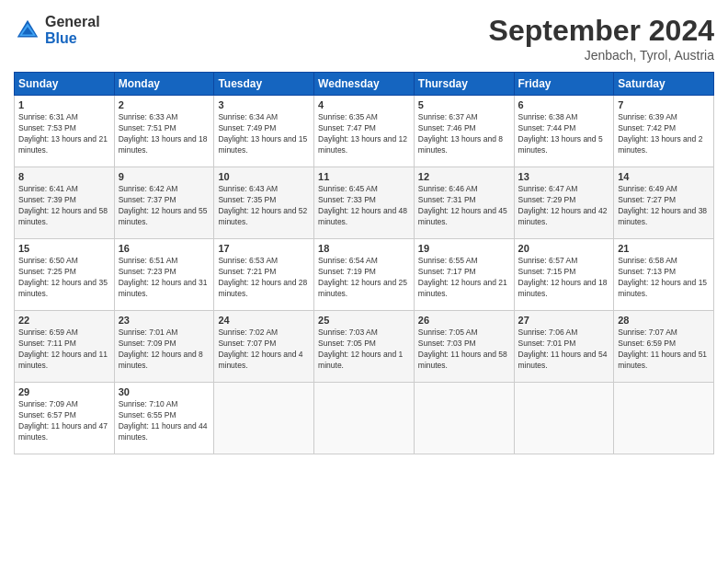  I want to click on table-cell: 5 Sunrise: 6:37 AMSunset: 7:46 PMDayligh…, so click(463, 132).